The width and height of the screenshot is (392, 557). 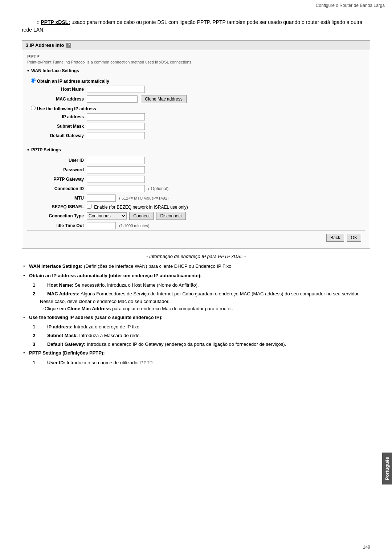 I want to click on pptp-gateway-input-cell: 0.0.0.0, so click(x=225, y=179).